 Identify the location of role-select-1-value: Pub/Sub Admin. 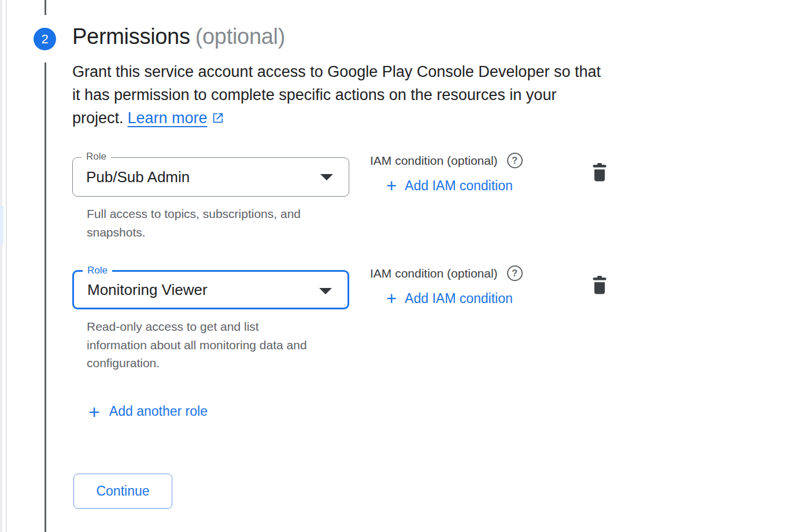
(138, 177).